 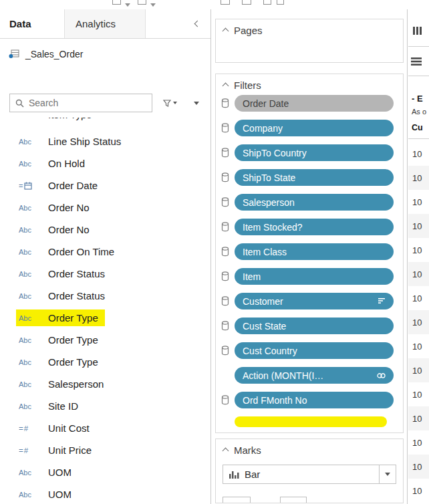 I want to click on calendar-icon, so click(x=28, y=186).